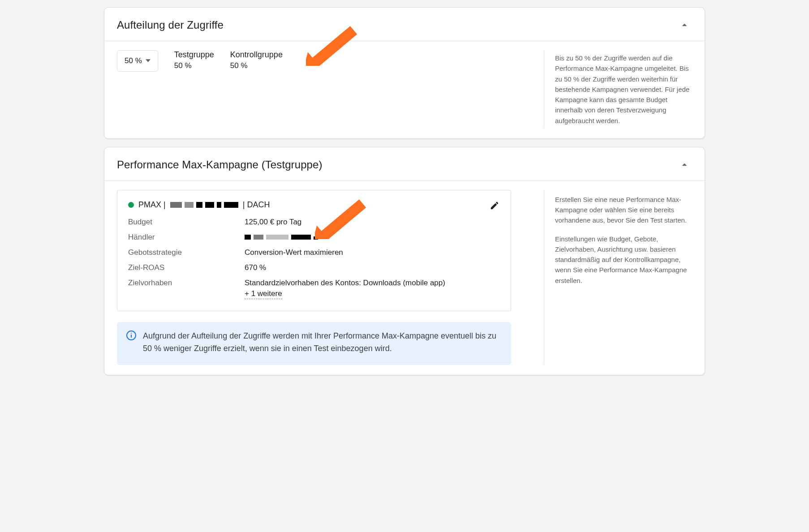  Describe the element at coordinates (372, 237) in the screenshot. I see `merchant-value` at that location.